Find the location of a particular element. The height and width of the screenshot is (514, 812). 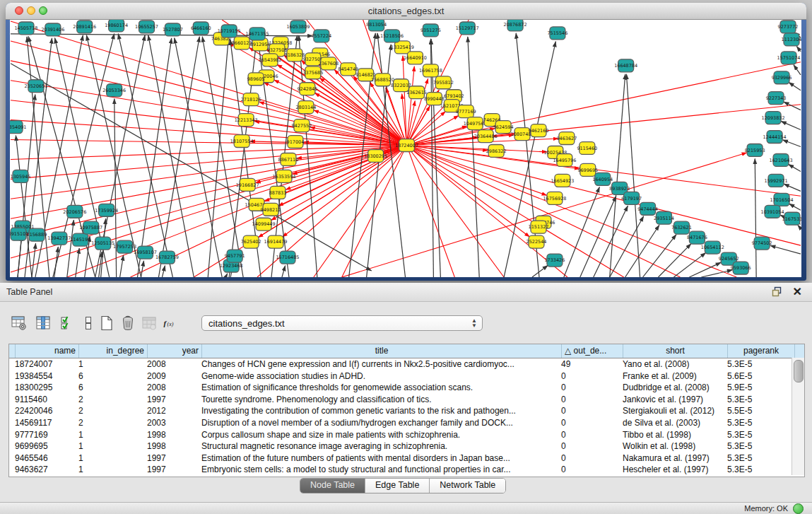

vertical-scrollbar is located at coordinates (798, 416).